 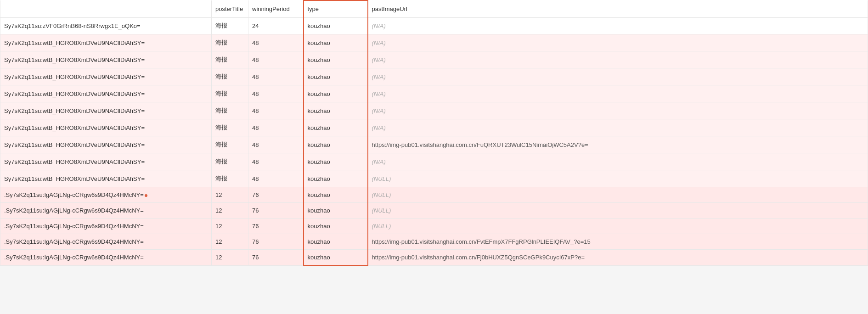 I want to click on table-header-row: posterTitle winningPeriod type pastImage…, so click(x=434, y=9).